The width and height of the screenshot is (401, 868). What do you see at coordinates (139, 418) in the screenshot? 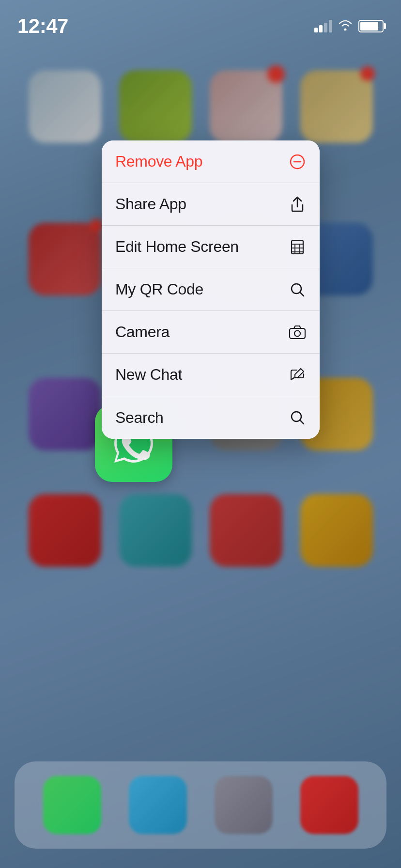
I see `menu-item-label: Search` at bounding box center [139, 418].